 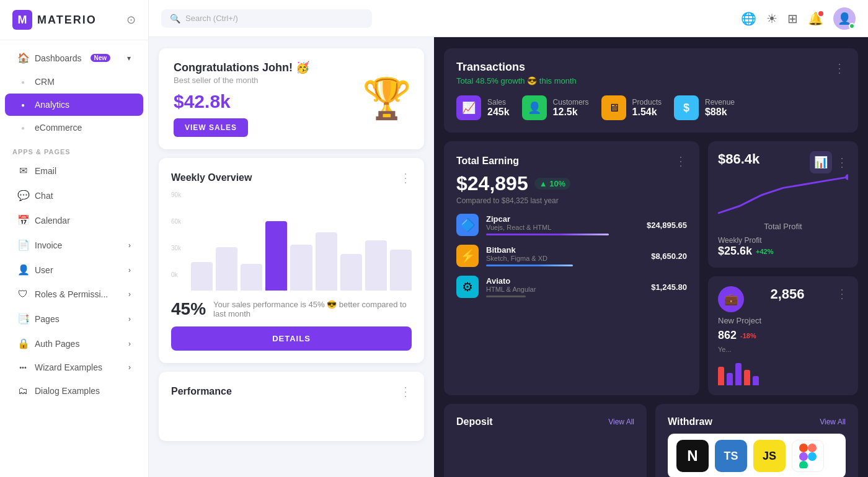 I want to click on tx-menu-icon: ⋮, so click(x=839, y=68).